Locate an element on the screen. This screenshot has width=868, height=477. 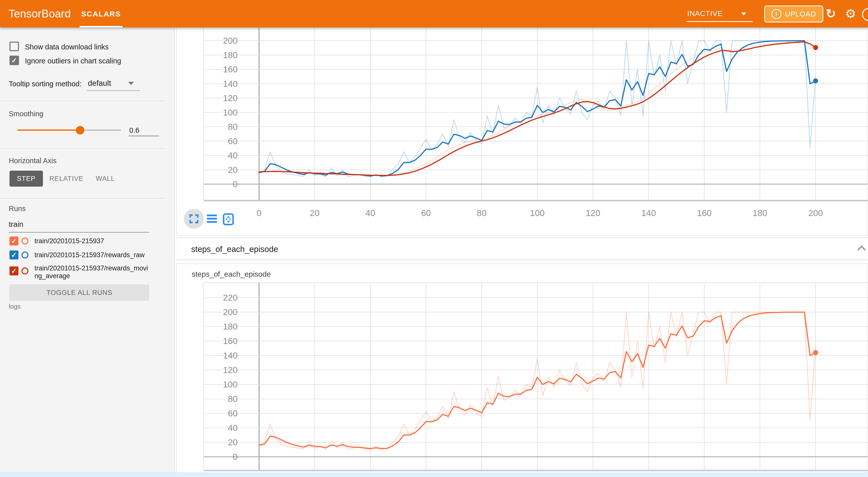
tab-active-underline is located at coordinates (101, 27).